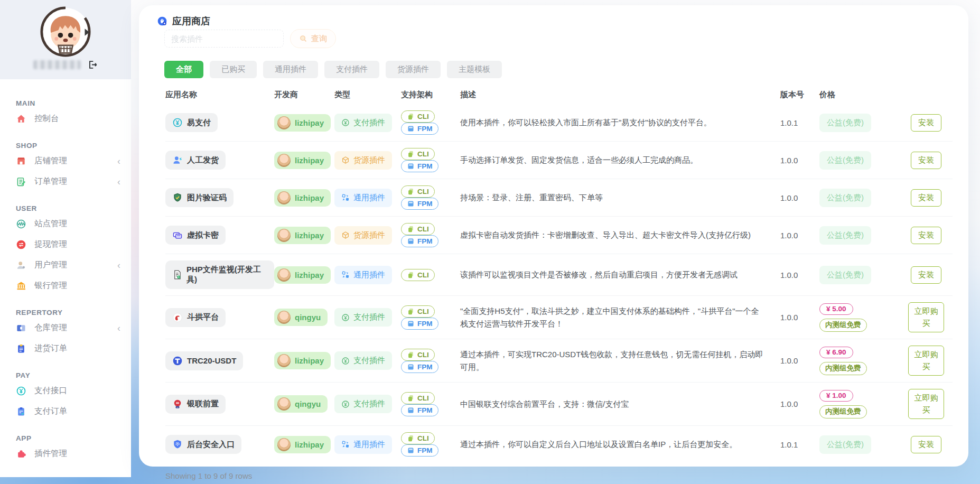 This screenshot has height=484, width=980. I want to click on version: 1.0.1, so click(800, 445).